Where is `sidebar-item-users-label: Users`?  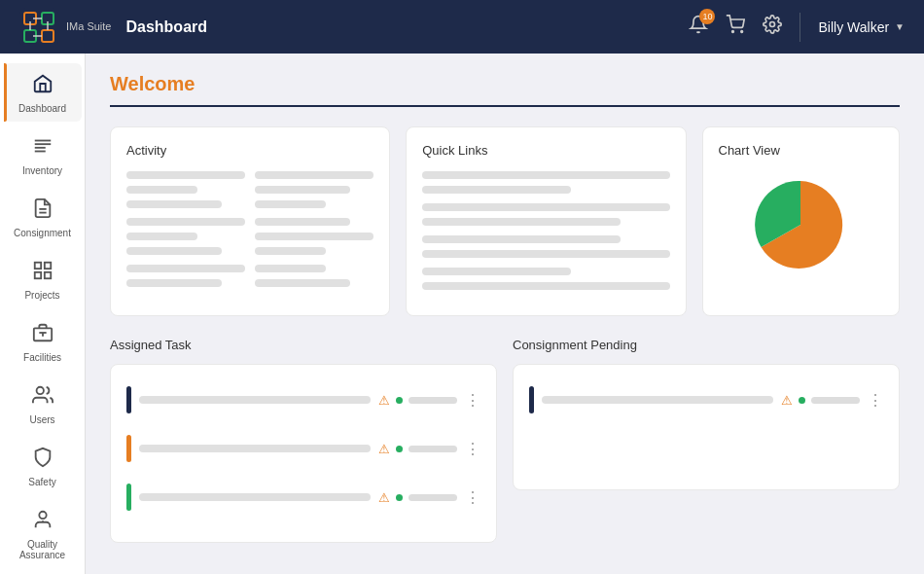
sidebar-item-users-label: Users is located at coordinates (42, 420).